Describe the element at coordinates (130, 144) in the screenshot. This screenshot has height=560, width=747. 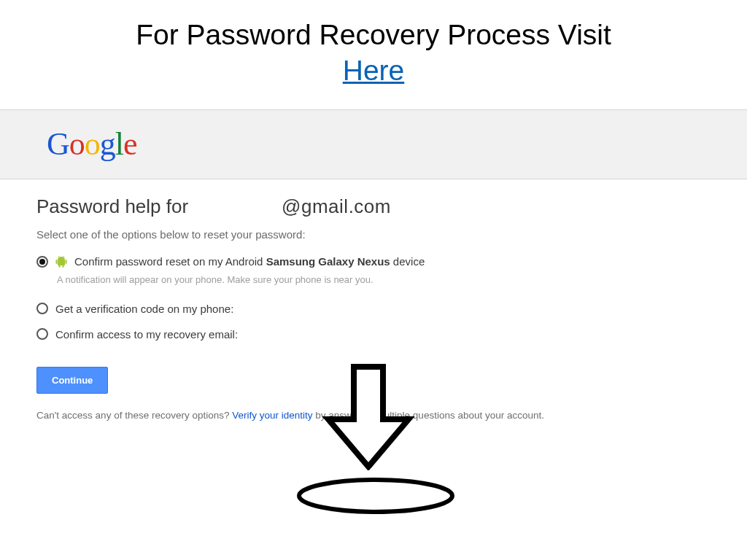
I see `logo-letter: e` at that location.